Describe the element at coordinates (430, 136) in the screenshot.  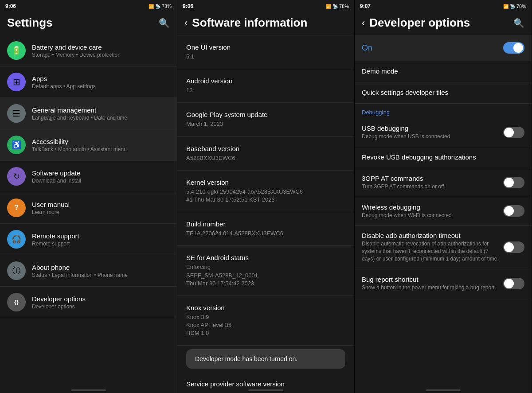
I see `usb-debugging-subtitle: Debug mode when USB is connected` at that location.